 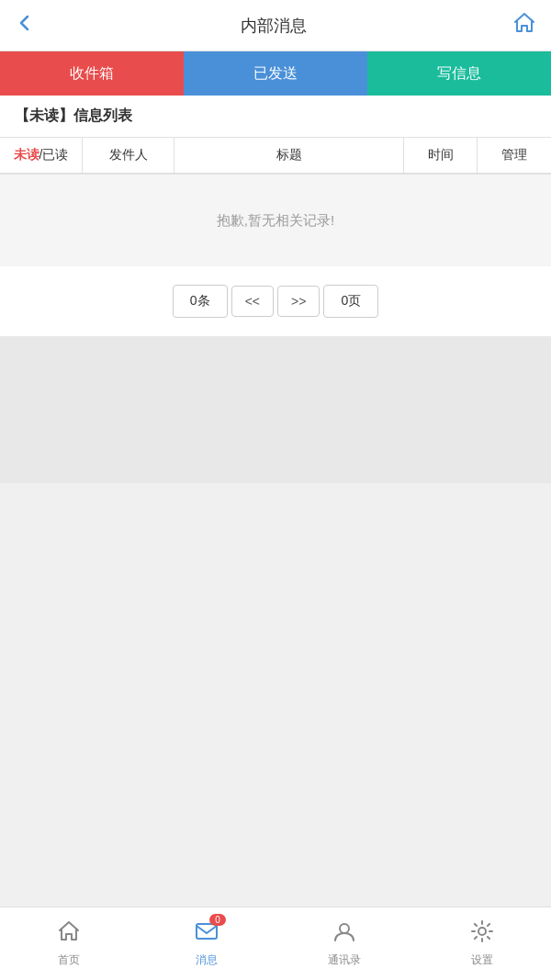 I want to click on bottom-nav: 首页 0 消息 通讯录 设置, so click(x=276, y=943).